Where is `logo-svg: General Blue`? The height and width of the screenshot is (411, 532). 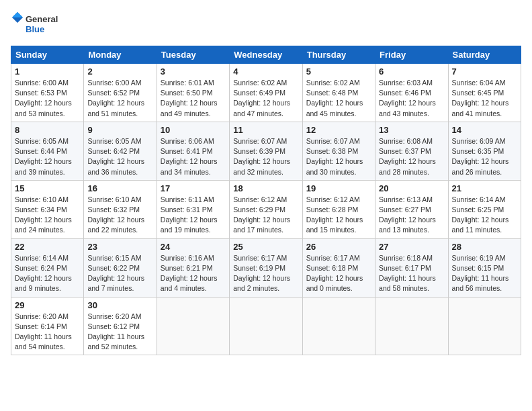
logo-svg: General Blue is located at coordinates (38, 25).